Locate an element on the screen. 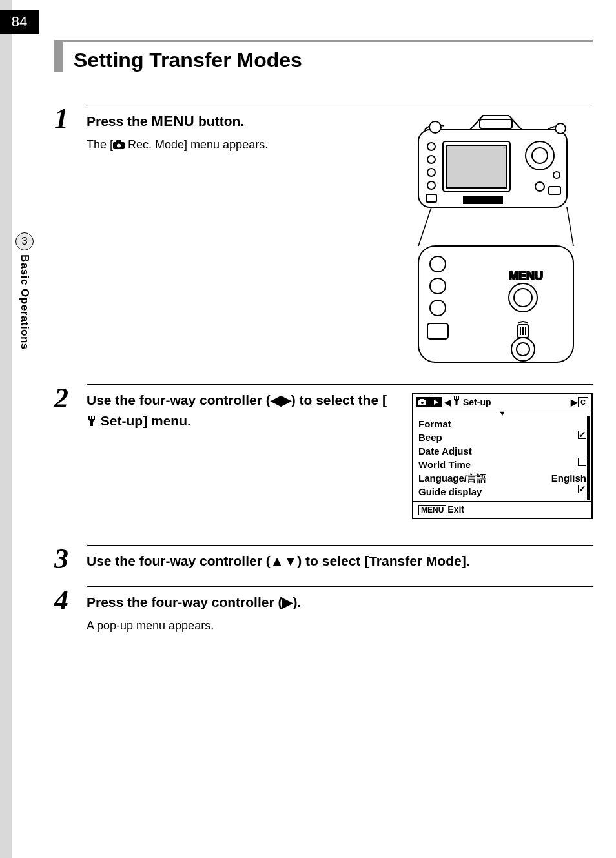  step-4-heading: Press the four-way controller (▶). is located at coordinates (340, 602).